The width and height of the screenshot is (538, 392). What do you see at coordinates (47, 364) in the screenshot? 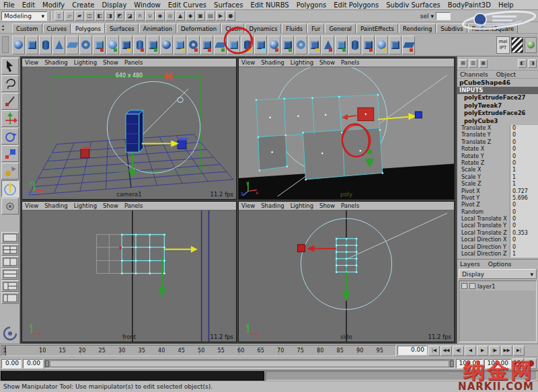
I see `range-start-handle` at bounding box center [47, 364].